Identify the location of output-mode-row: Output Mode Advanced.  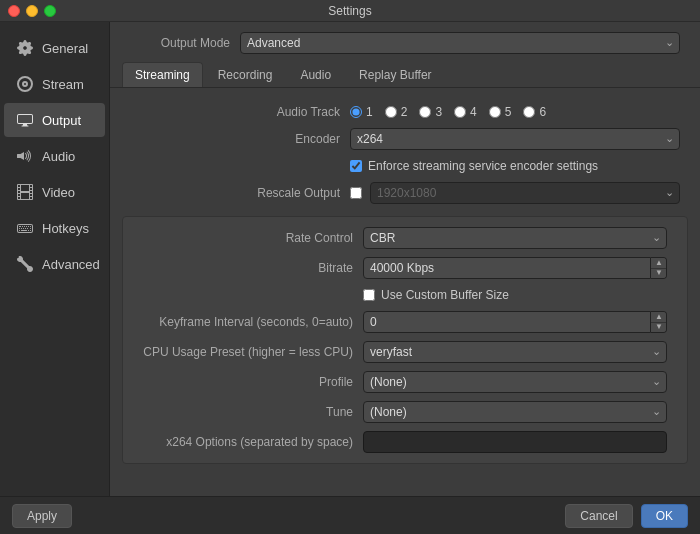
(405, 42).